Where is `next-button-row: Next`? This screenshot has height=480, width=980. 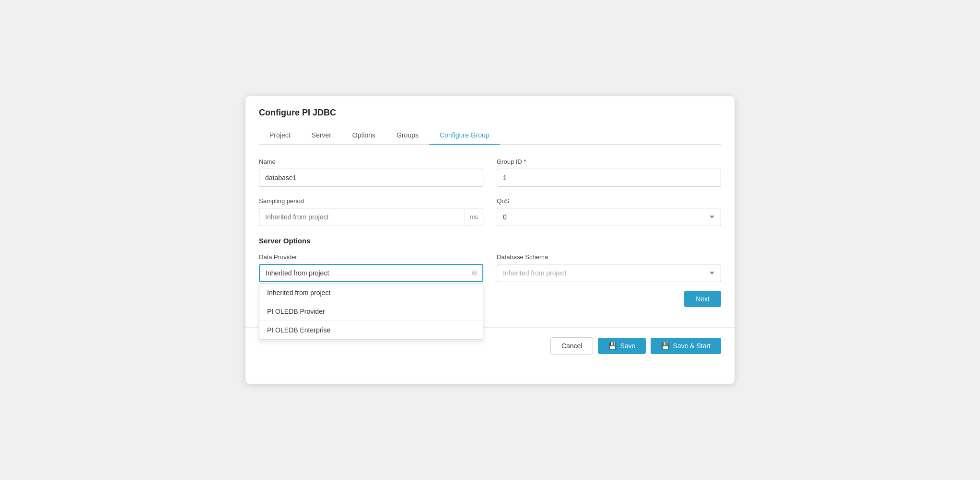 next-button-row: Next is located at coordinates (609, 299).